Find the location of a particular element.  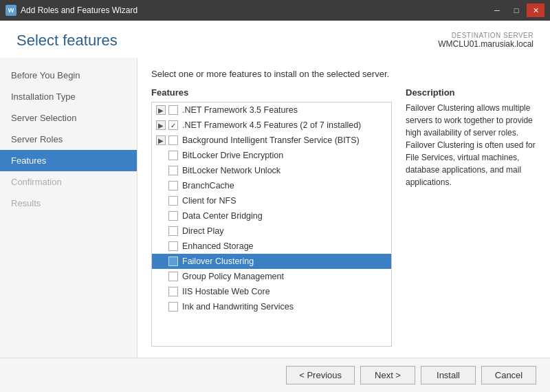

window-title: Add Roles and Features Wizard is located at coordinates (79, 10).